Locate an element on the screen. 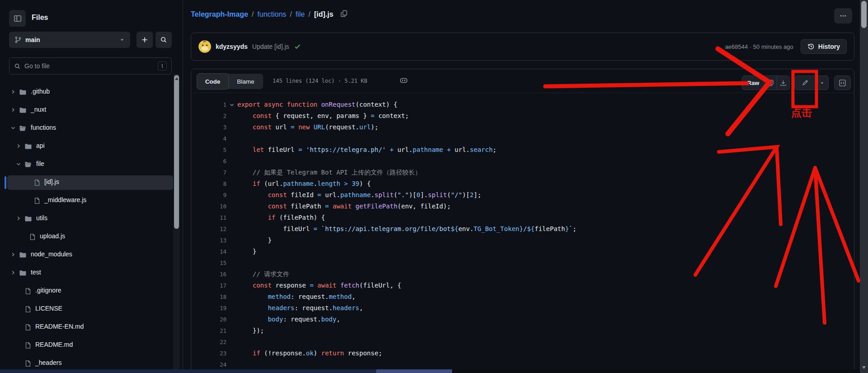  tree-item-_middleware.js: _middleware.js is located at coordinates (90, 201).